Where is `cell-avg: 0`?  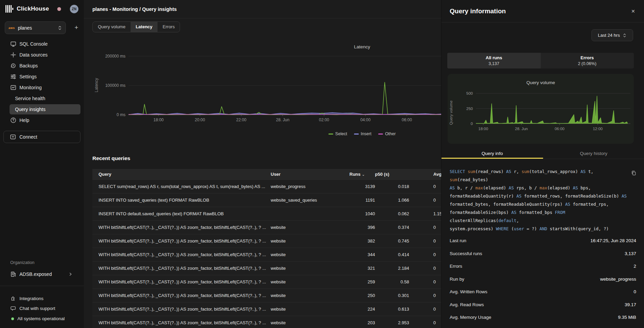
cell-avg: 0 is located at coordinates (425, 186).